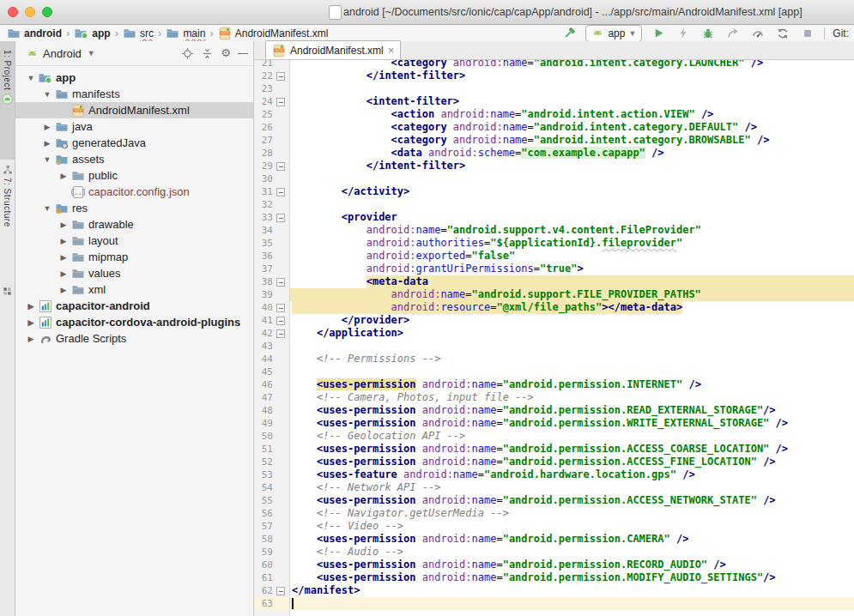 The image size is (854, 616). What do you see at coordinates (92, 33) in the screenshot?
I see `breadcrumb-item-app: app` at bounding box center [92, 33].